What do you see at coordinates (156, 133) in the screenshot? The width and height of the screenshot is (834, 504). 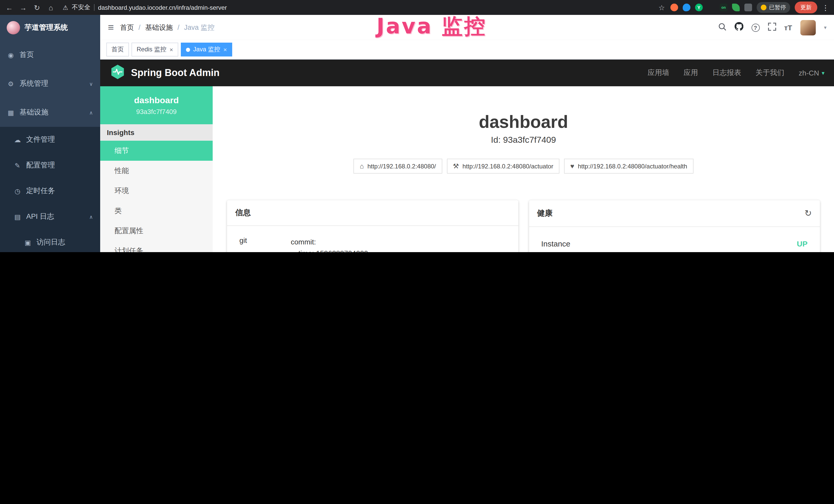 I see `sba-section-insights: Insights` at bounding box center [156, 133].